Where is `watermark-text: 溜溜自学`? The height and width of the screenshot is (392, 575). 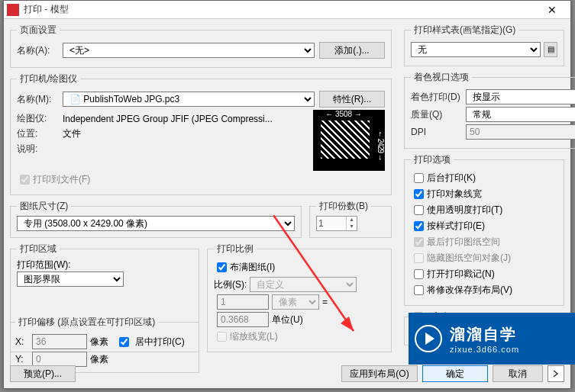 watermark-text: 溜溜自学 is located at coordinates (484, 334).